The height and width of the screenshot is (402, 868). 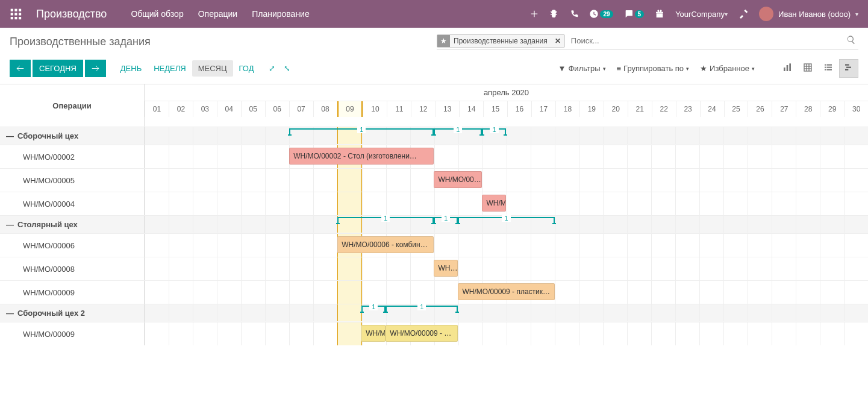 I want to click on gantt-day-header: 06, so click(x=277, y=109).